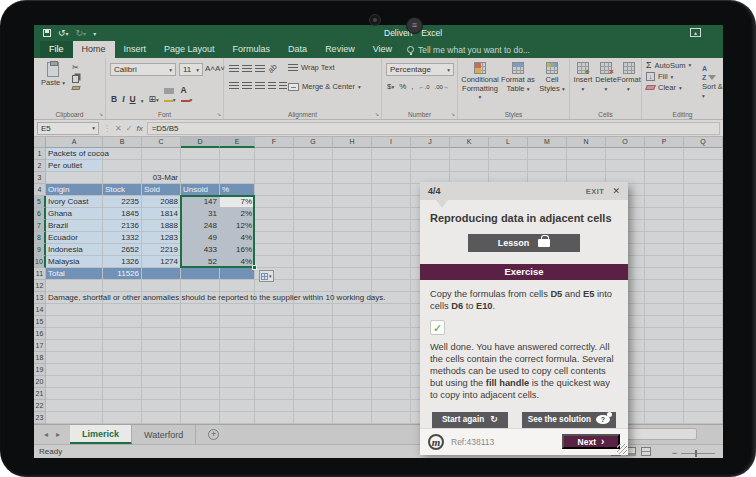  What do you see at coordinates (704, 346) in the screenshot?
I see `cell-Q17` at bounding box center [704, 346].